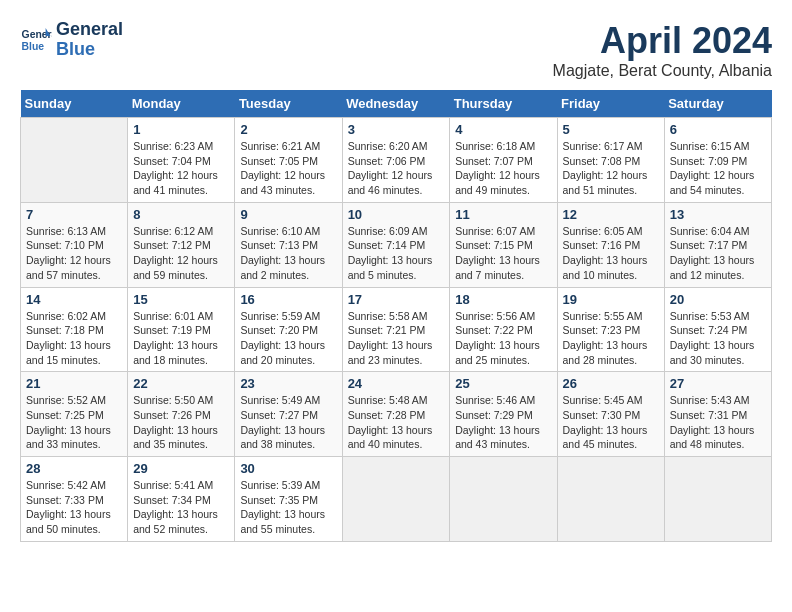 The width and height of the screenshot is (792, 612). What do you see at coordinates (503, 338) in the screenshot?
I see `day-info: Sunrise: 5:56 AM Sunset: 7:22 PM Dayligh…` at bounding box center [503, 338].